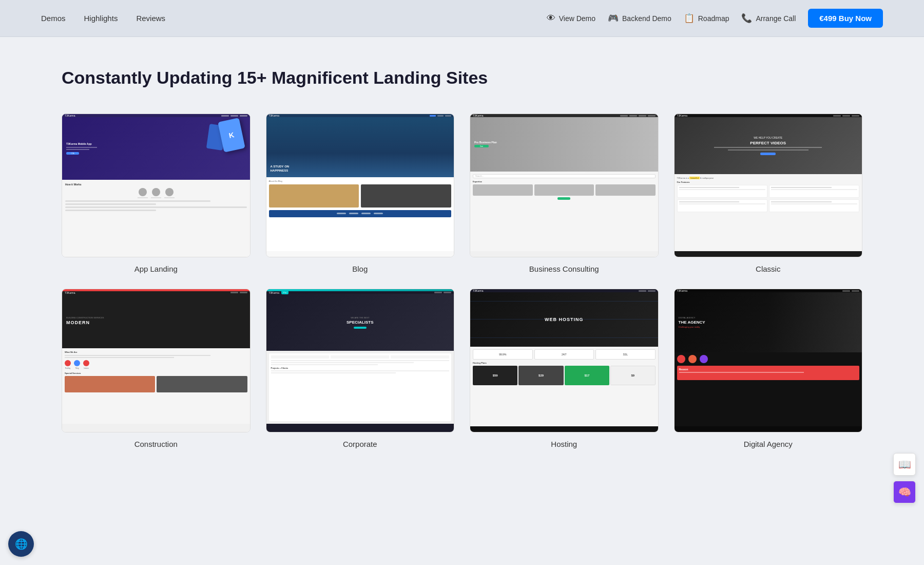 Image resolution: width=924 pixels, height=565 pixels. Describe the element at coordinates (768, 185) in the screenshot. I see `demo-card-classic: T3Karma WE HELP YOU CREATE PERFECT VIDEO…` at that location.